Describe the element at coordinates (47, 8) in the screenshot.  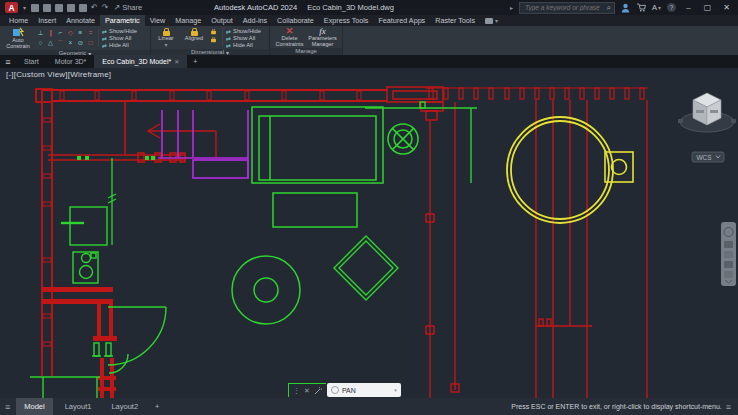
I see `open-file-icon` at that location.